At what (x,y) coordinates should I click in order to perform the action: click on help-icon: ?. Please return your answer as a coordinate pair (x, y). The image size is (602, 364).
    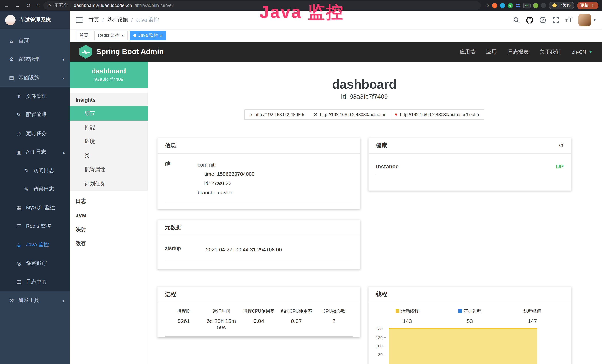
    Looking at the image, I should click on (543, 20).